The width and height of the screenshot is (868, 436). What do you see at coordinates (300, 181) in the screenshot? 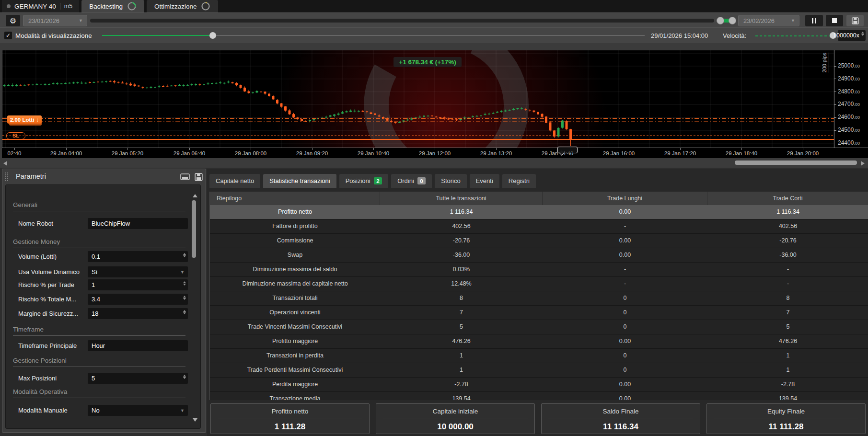
I see `tab-statistiche-transazioni: Statistiche transazioni` at bounding box center [300, 181].